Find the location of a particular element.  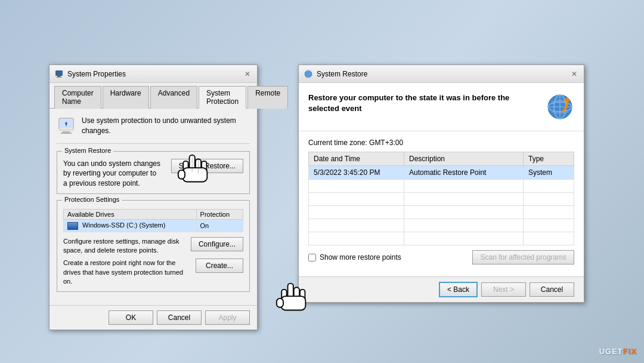

protection-settings-section: Protection Settings Available Drives Pro… is located at coordinates (153, 246).